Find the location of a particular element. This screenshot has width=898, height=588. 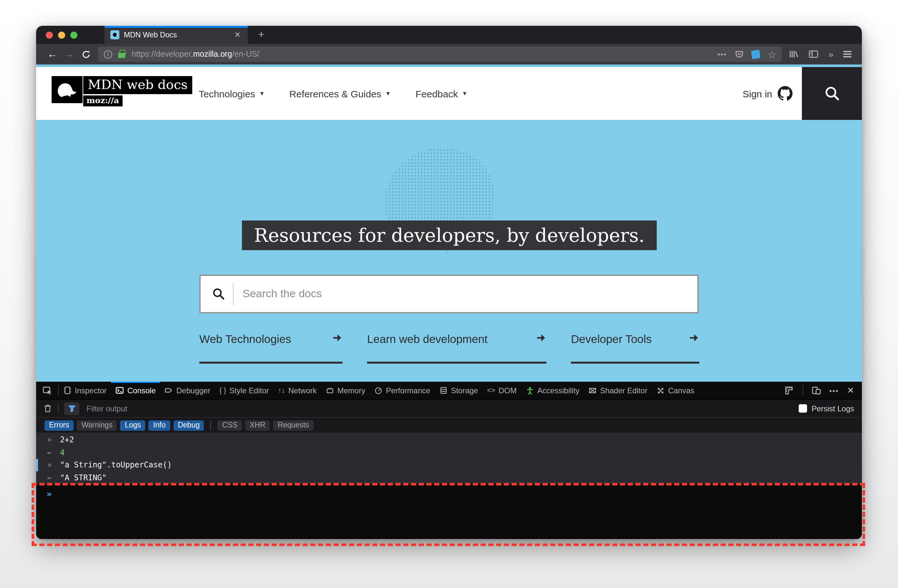

nav-references-guides: References & Guides▼ is located at coordinates (340, 94).